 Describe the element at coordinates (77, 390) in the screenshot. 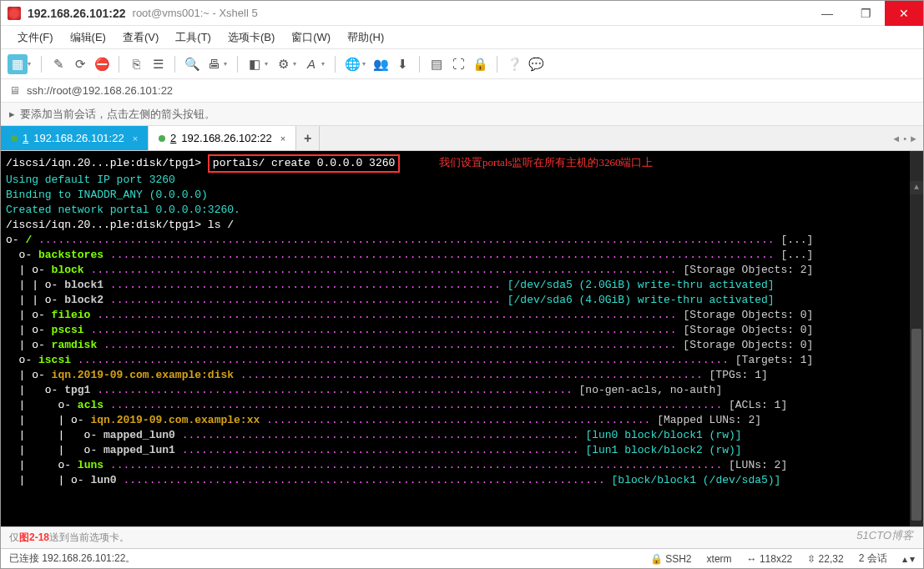

I see `tree-node: tpg1` at that location.